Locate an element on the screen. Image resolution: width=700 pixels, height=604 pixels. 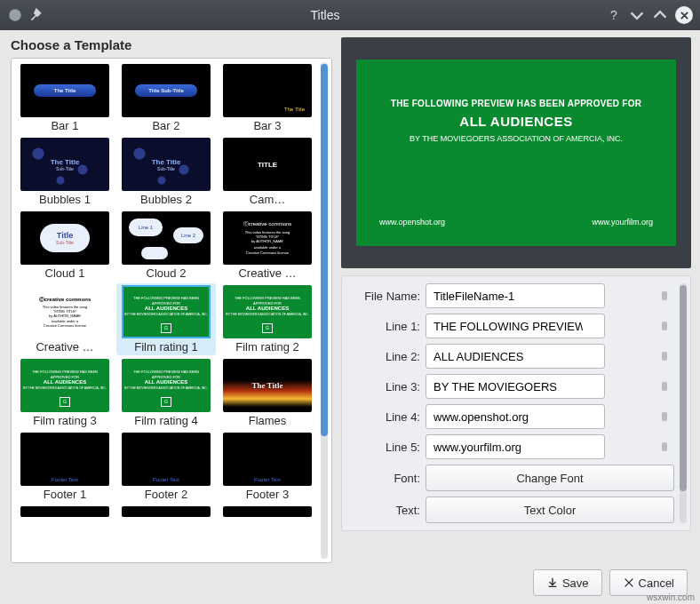
template-label: Film rating 1 is located at coordinates (166, 346).